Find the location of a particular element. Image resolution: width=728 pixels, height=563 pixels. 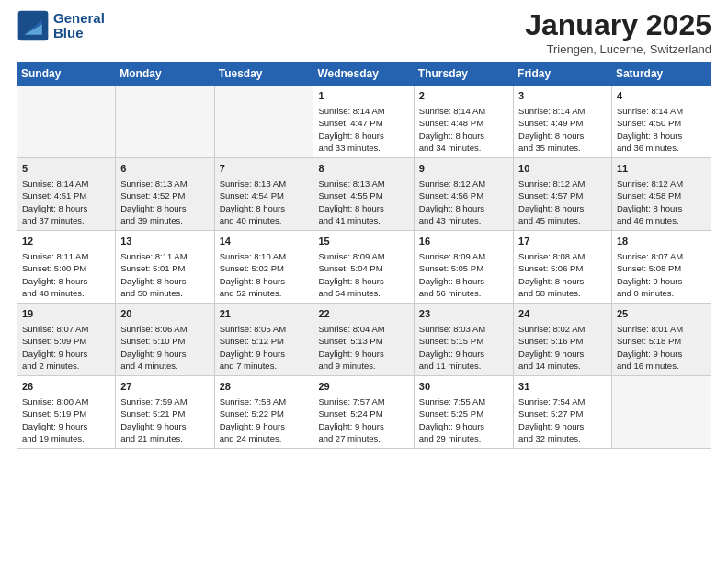

day-cell-8: 8Sunrise: 8:13 AM Sunset: 4:55 PM Daylig… is located at coordinates (364, 195).